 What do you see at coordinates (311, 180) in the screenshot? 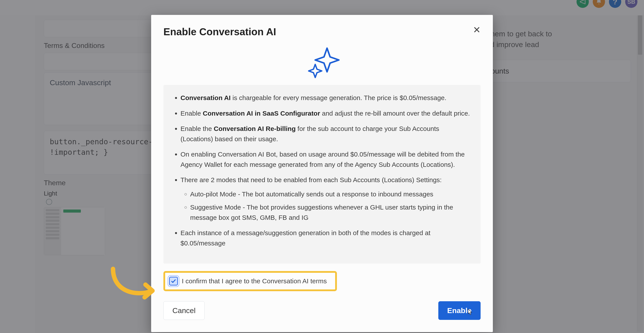
I see `b5-text: There are 2 modes that need to be enable…` at bounding box center [311, 180].